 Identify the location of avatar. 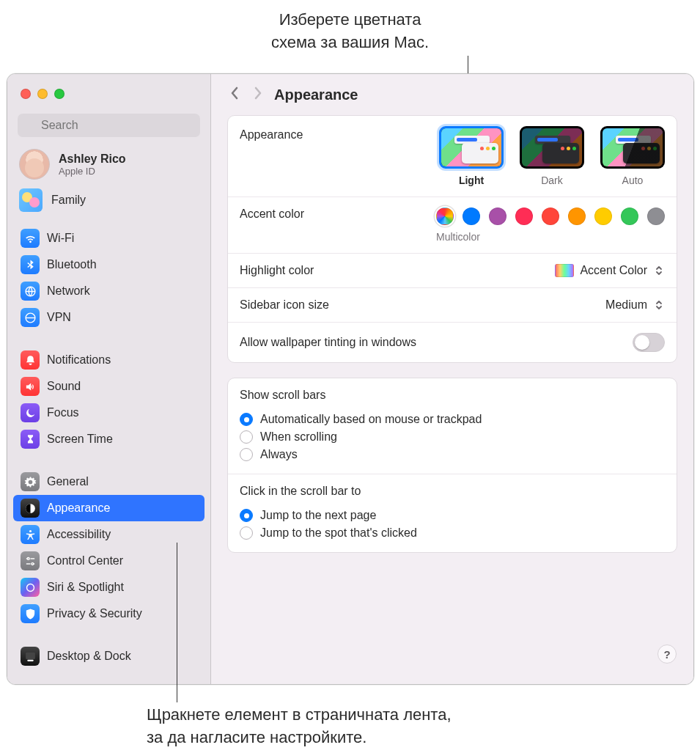
(34, 164).